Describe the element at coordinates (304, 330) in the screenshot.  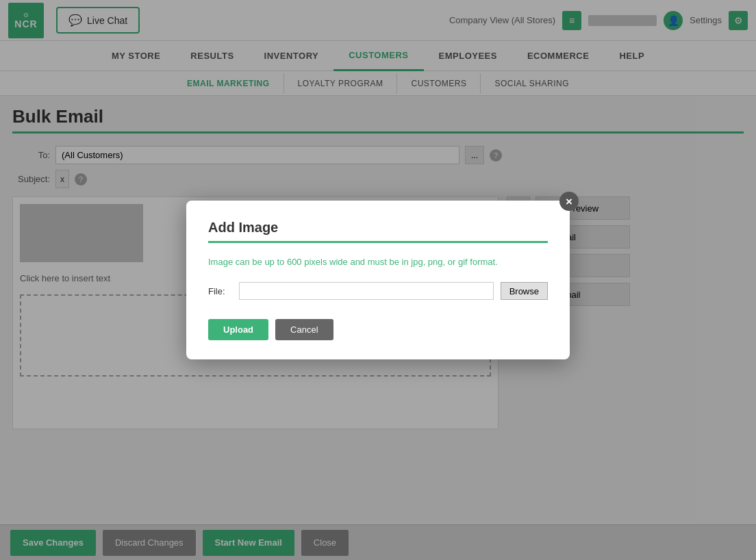
I see `modal-cancel-button: Cancel` at that location.